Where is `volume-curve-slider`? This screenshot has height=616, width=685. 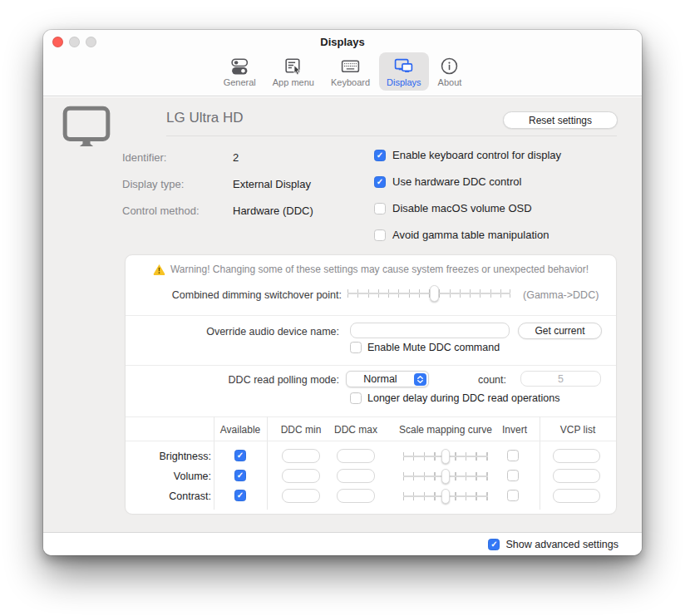
volume-curve-slider is located at coordinates (446, 476).